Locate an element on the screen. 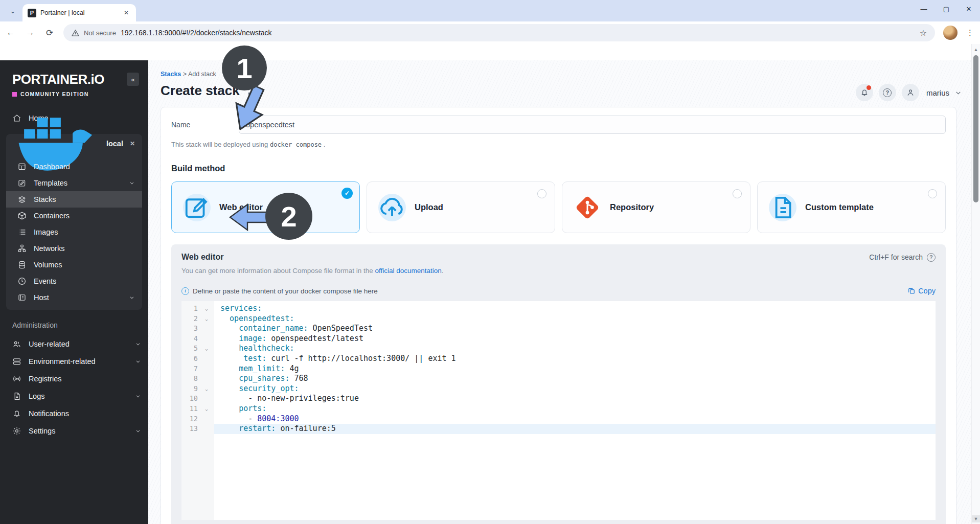 The width and height of the screenshot is (980, 524). sidebar-item-containers: Containers is located at coordinates (74, 216).